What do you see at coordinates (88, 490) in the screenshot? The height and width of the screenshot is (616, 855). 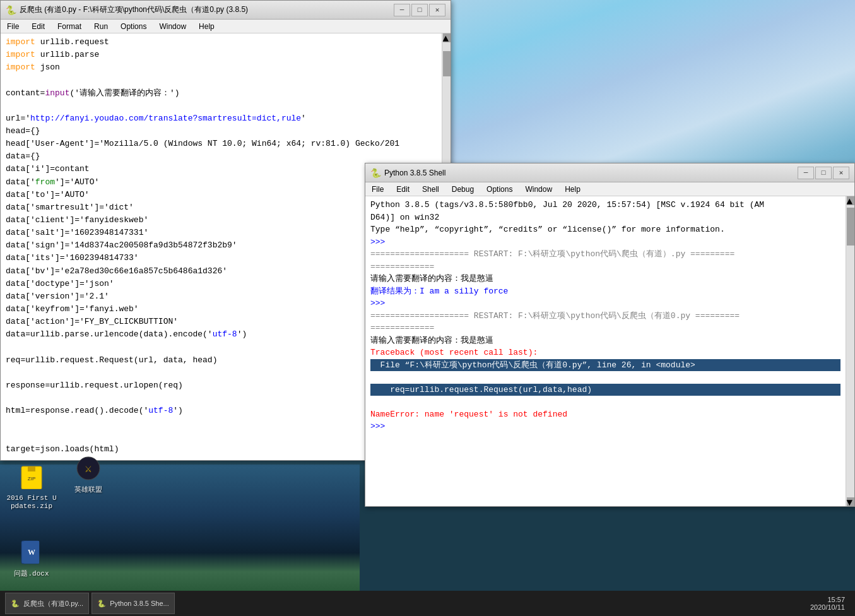 I see `game-icon-label: 英雄联盟` at bounding box center [88, 490].